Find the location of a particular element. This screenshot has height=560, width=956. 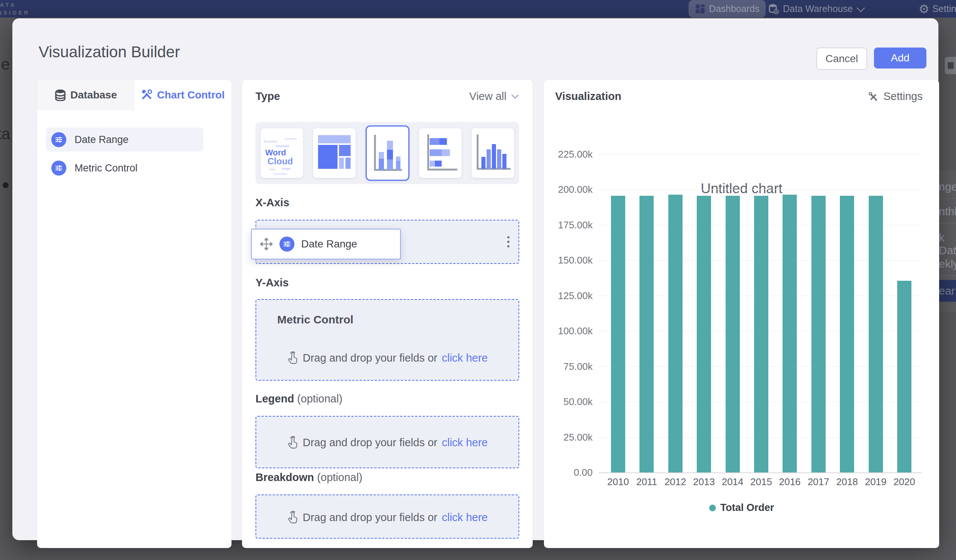

field-item-metric-control: Metric Control is located at coordinates (124, 168).